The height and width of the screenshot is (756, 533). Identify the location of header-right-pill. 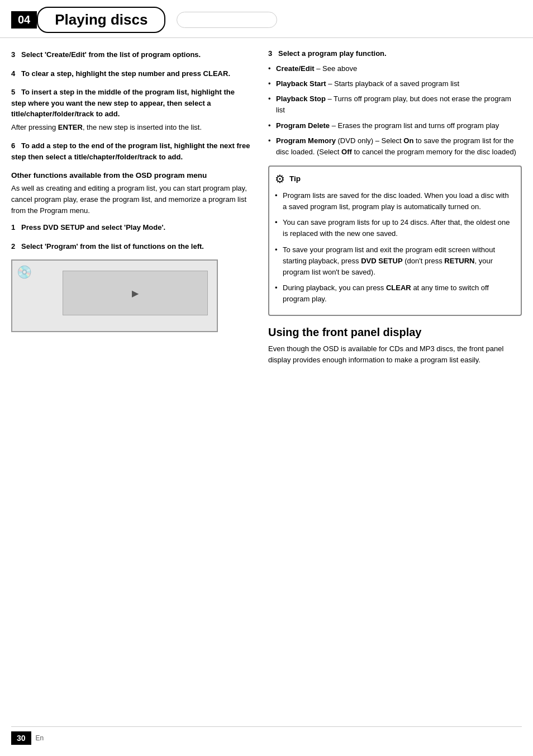
(227, 20).